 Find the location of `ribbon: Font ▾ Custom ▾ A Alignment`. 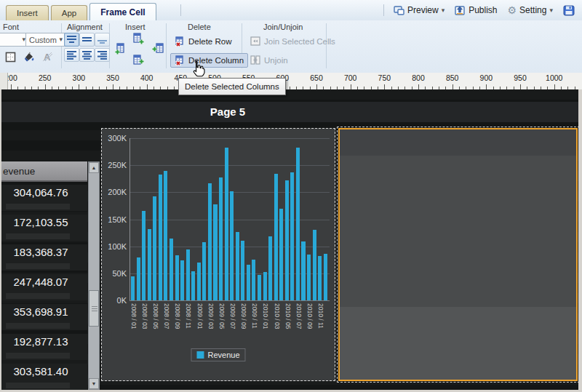

ribbon: Font ▾ Custom ▾ A Alignment is located at coordinates (291, 47).